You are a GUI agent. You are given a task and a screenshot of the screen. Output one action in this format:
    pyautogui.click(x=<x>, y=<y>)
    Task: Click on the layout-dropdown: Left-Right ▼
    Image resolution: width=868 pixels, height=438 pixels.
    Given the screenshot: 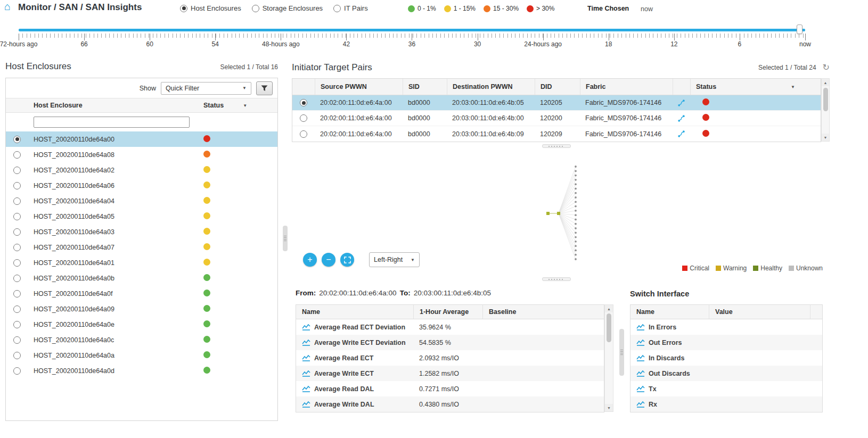 What is the action you would take?
    pyautogui.click(x=394, y=260)
    